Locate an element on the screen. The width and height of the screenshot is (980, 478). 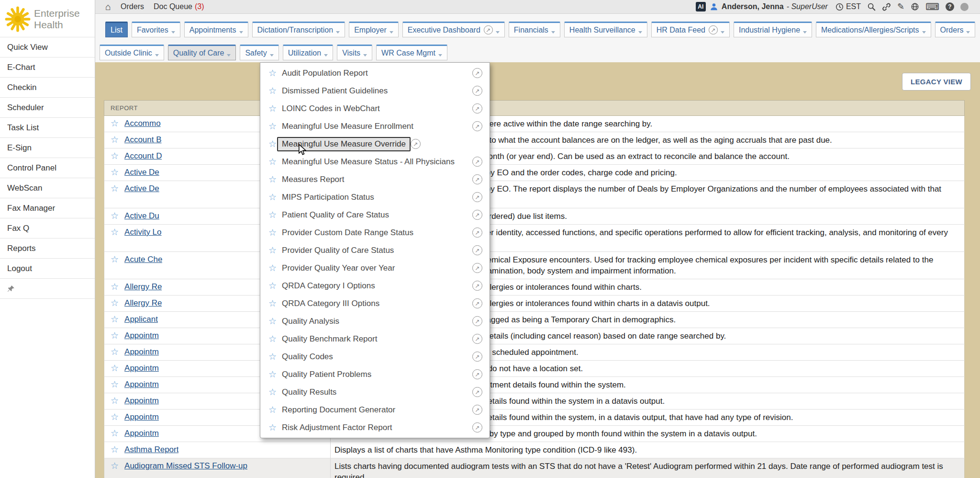
report-link: Active Du is located at coordinates (142, 216).